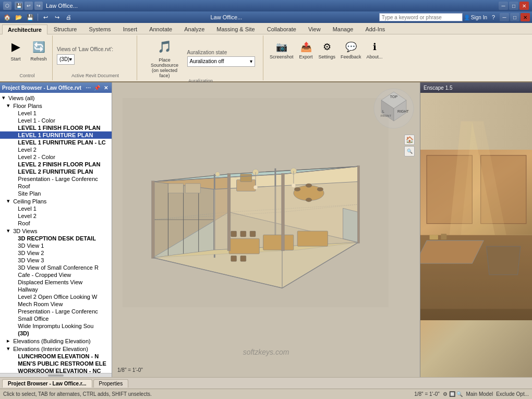  I want to click on tree-item: ▾Floor Plans, so click(56, 105).